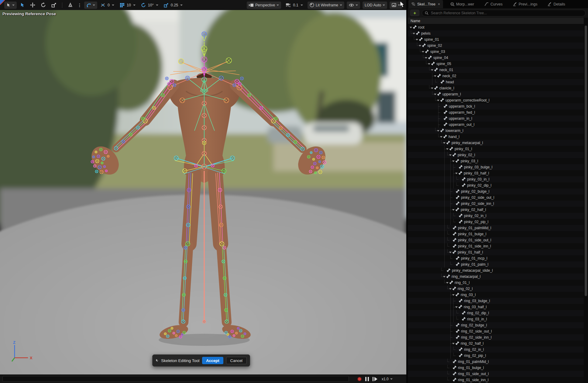 The height and width of the screenshot is (383, 588). What do you see at coordinates (586, 161) in the screenshot?
I see `scrollbar-thumb` at bounding box center [586, 161].